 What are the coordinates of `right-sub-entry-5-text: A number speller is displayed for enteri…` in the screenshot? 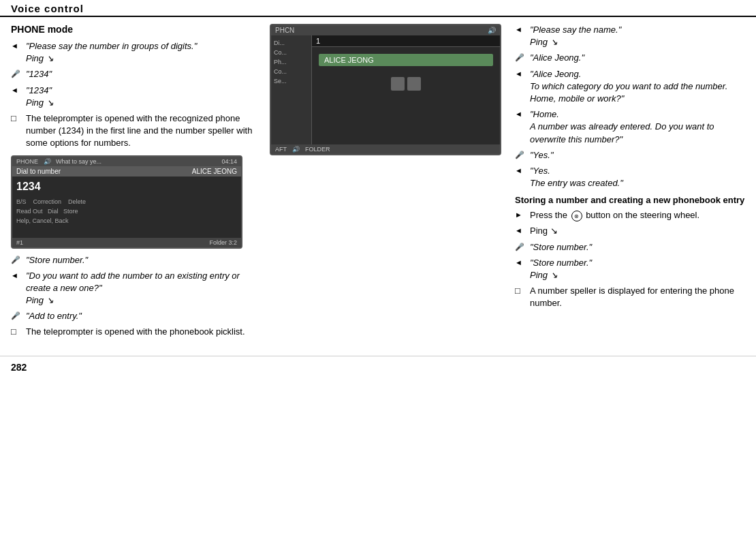 It's located at (637, 297).